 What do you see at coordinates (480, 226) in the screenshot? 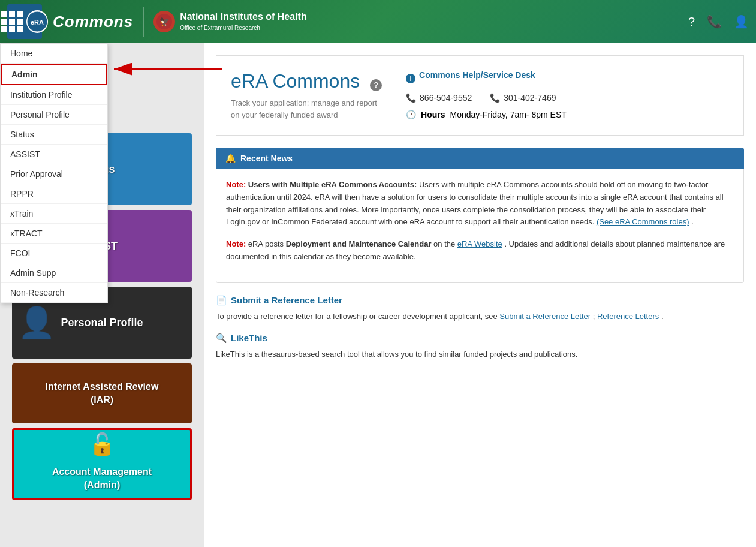
I see `news-content: Note: Users with Multiple eRA Commons Ac…` at bounding box center [480, 226].